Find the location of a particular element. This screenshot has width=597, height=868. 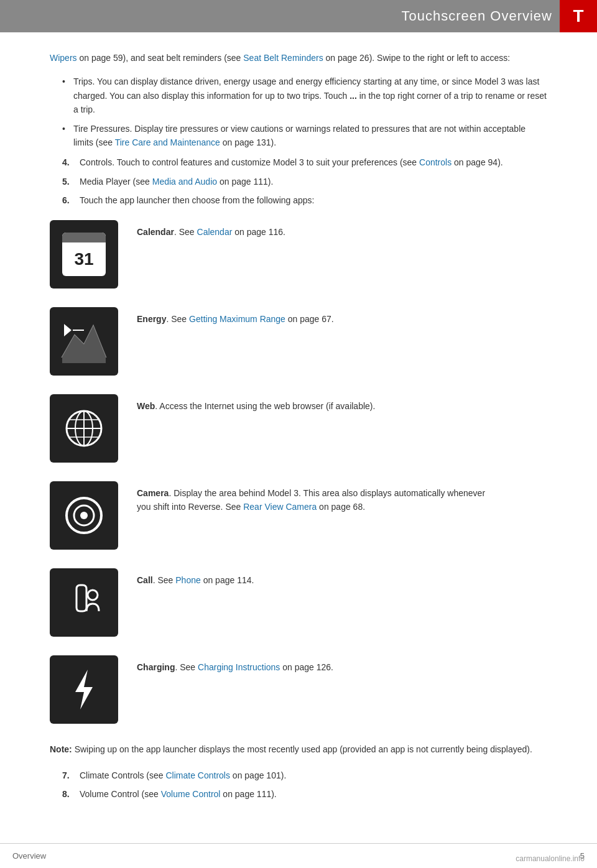

getting-maximum-range-link: Getting Maximum Range is located at coordinates (238, 319).